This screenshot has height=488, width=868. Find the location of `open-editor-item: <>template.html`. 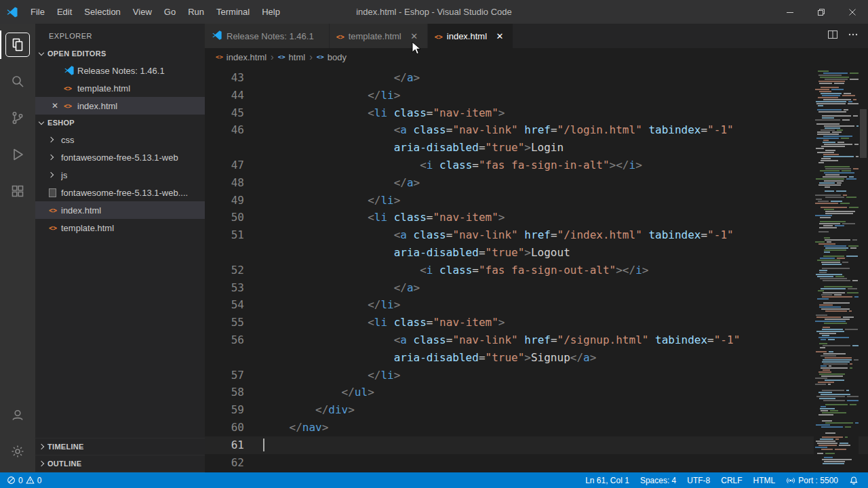

open-editor-item: <>template.html is located at coordinates (120, 88).